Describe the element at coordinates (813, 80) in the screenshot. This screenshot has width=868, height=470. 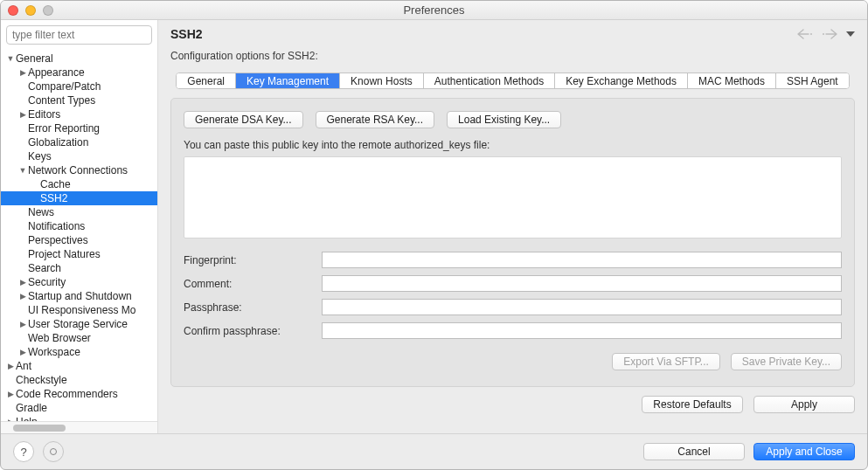
I see `tab: SSH Agent` at that location.